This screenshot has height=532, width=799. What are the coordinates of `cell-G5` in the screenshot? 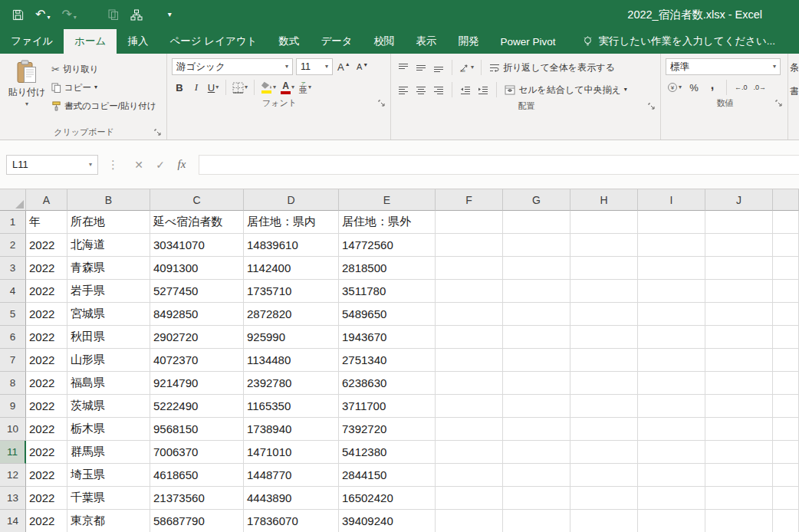 It's located at (537, 314).